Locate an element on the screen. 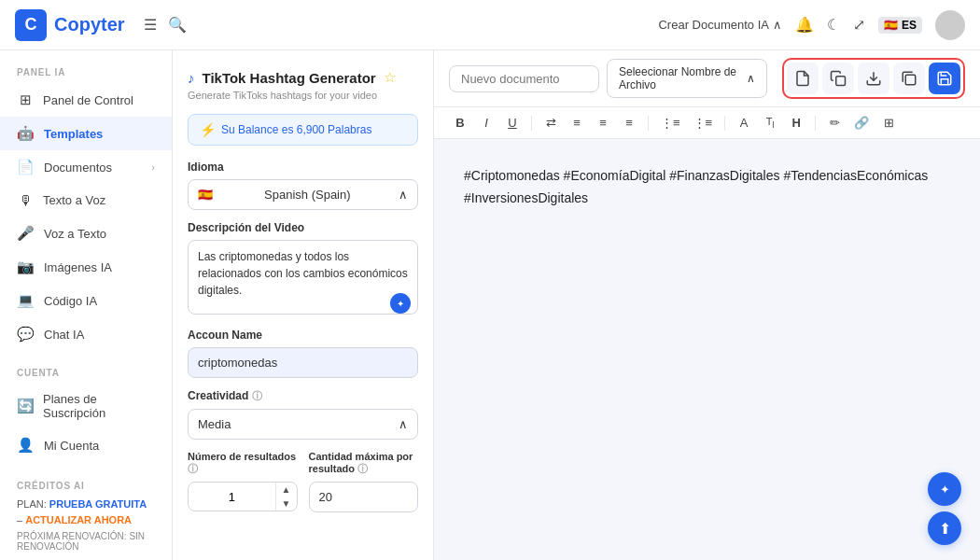 The width and height of the screenshot is (980, 560). voz-texto-icon: 🎤 is located at coordinates (26, 233).